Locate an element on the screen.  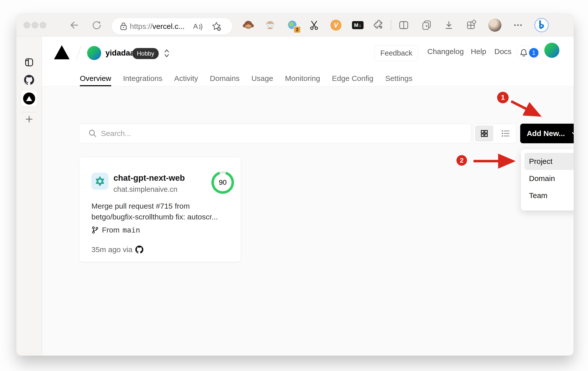
tab-usage: Usage is located at coordinates (262, 78).